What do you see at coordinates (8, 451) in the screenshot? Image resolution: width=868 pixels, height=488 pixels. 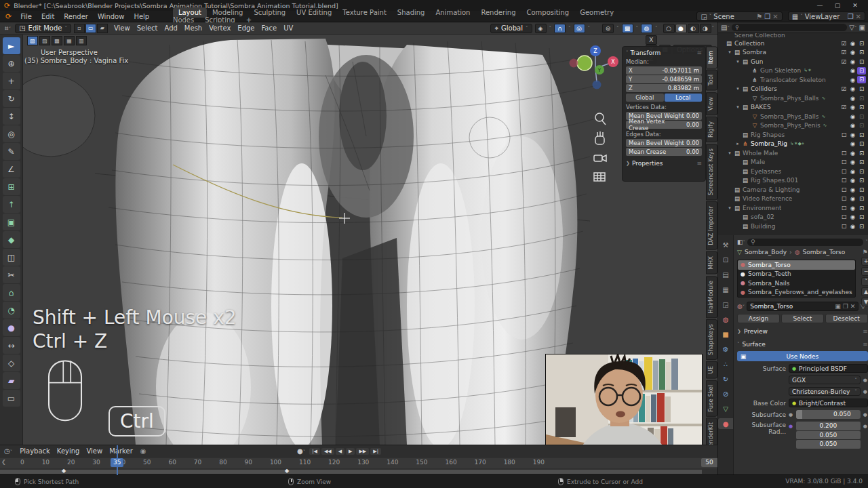 I see `timeline-editor-icon: ◷˅` at bounding box center [8, 451].